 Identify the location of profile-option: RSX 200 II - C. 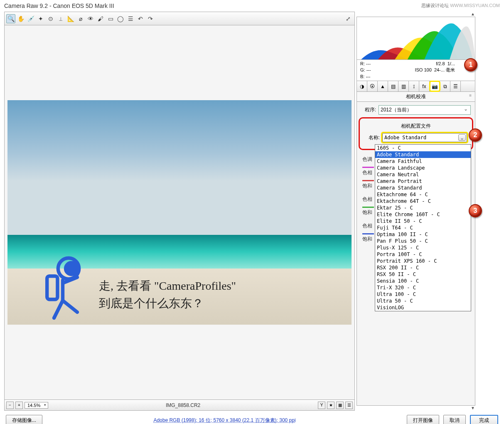
(423, 268).